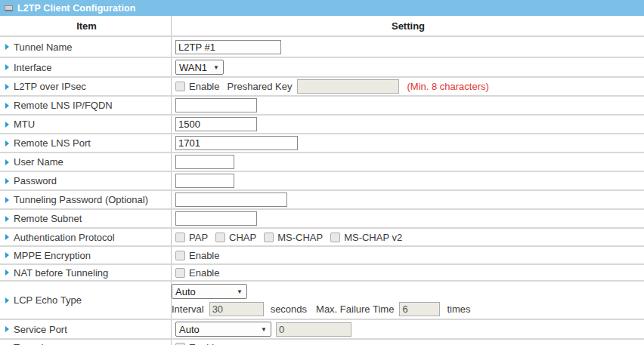 This screenshot has height=345, width=644. What do you see at coordinates (322, 330) in the screenshot?
I see `table-row: Service Port Auto ▼` at bounding box center [322, 330].